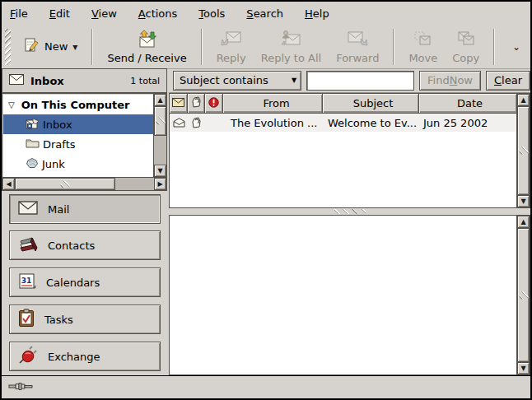 Image resolution: width=532 pixels, height=400 pixels. Describe the element at coordinates (85, 356) in the screenshot. I see `shortcut-exchange-button: Exchange` at that location.